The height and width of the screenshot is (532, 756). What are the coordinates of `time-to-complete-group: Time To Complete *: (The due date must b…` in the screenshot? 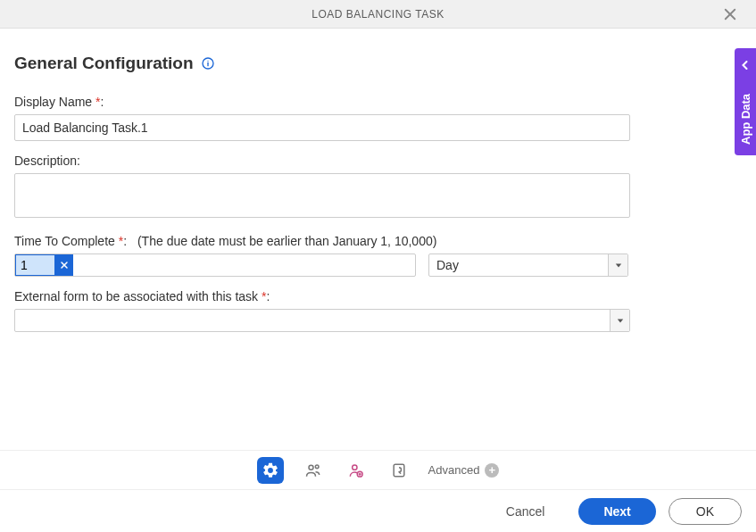 It's located at (378, 255).